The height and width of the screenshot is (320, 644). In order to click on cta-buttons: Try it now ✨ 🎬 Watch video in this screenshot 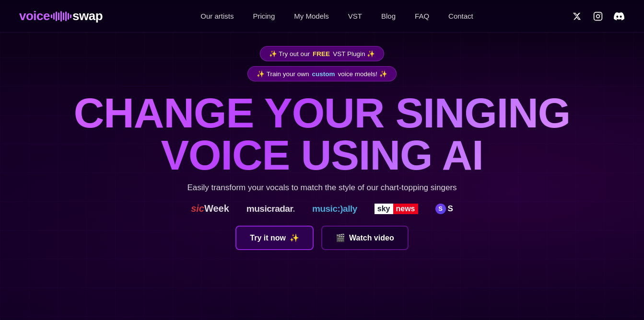, I will do `click(322, 238)`.